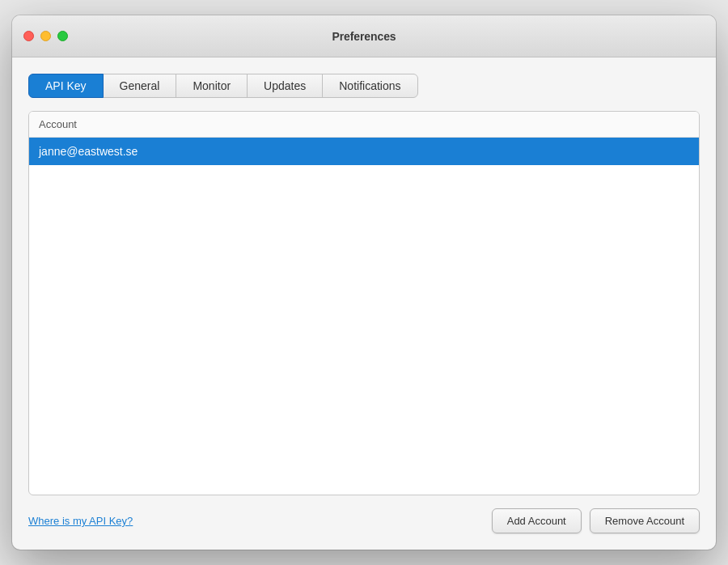 This screenshot has width=728, height=565. What do you see at coordinates (537, 521) in the screenshot?
I see `add-account-button: Add Account` at bounding box center [537, 521].